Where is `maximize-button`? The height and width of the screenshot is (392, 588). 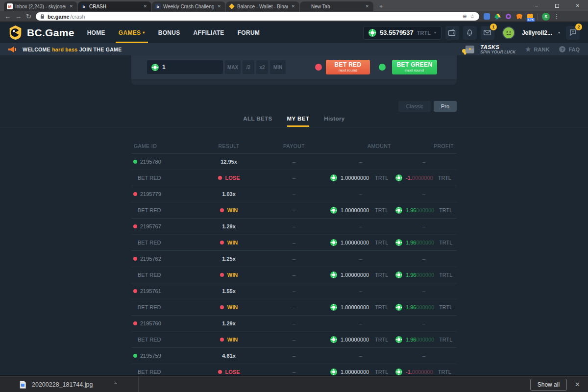
maximize-button is located at coordinates (557, 6).